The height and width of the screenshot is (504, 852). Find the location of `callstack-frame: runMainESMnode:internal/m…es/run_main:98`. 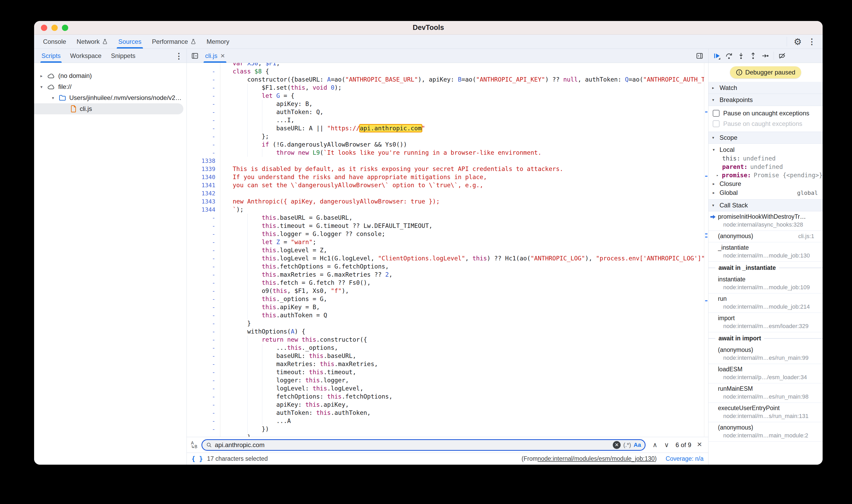

callstack-frame: runMainESMnode:internal/m…es/run_main:98 is located at coordinates (766, 393).